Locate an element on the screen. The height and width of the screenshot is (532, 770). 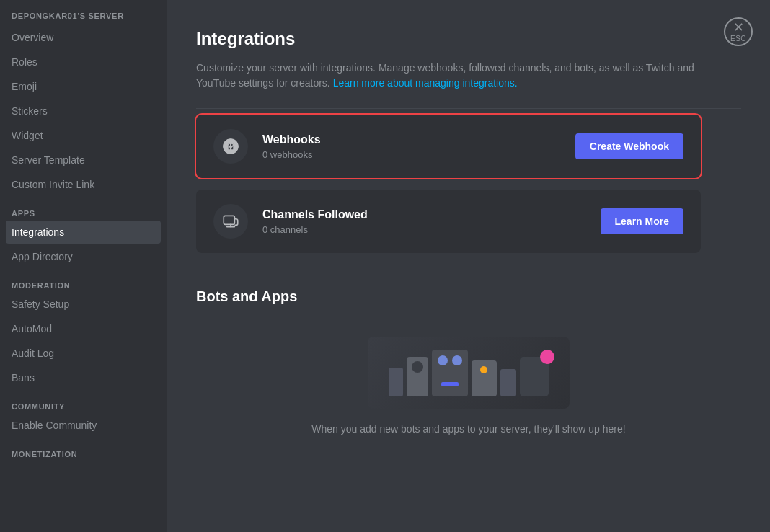
page-title: Integrations is located at coordinates (469, 39).